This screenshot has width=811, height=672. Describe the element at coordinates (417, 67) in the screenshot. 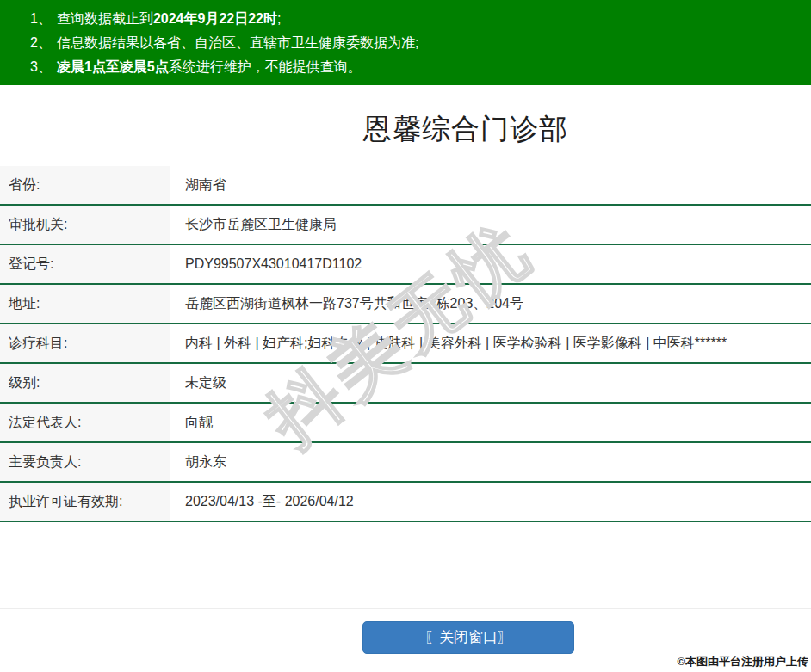

I see `notice-line-3: 3、凌晨1点至凌晨5点系统进行维护，不能提供查询。` at that location.